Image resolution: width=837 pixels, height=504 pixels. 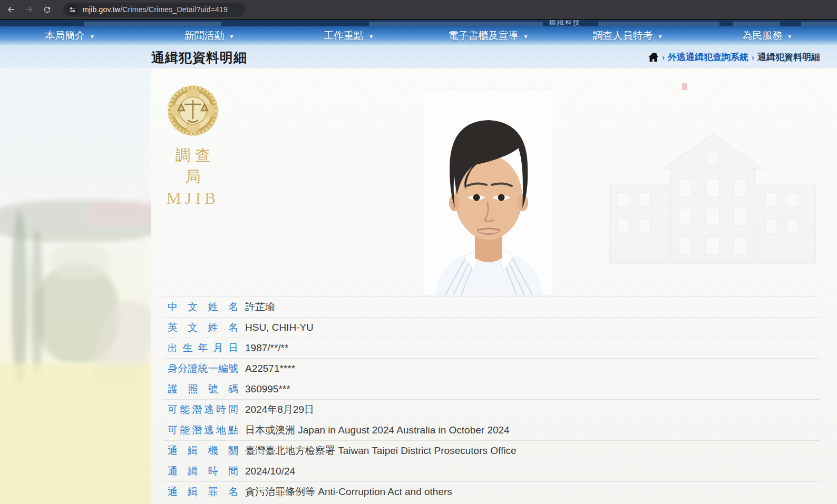 What do you see at coordinates (203, 451) in the screenshot?
I see `field-label: 通緝機關` at bounding box center [203, 451].